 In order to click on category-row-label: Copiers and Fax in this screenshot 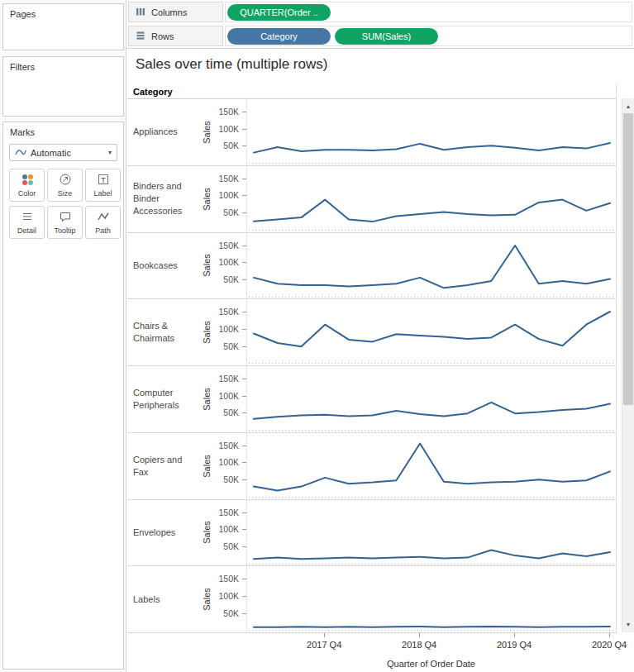, I will do `click(166, 466)`.